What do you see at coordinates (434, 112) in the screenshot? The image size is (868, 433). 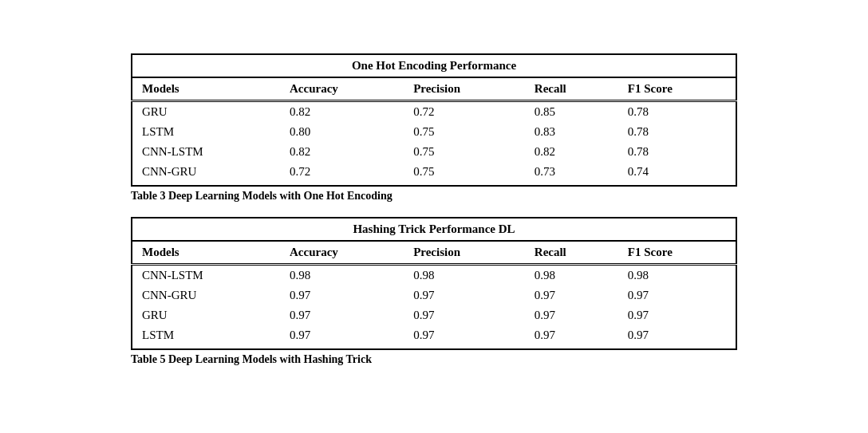 I see `table-row: GRU 0.82 0.72 0.85 0.78` at bounding box center [434, 112].